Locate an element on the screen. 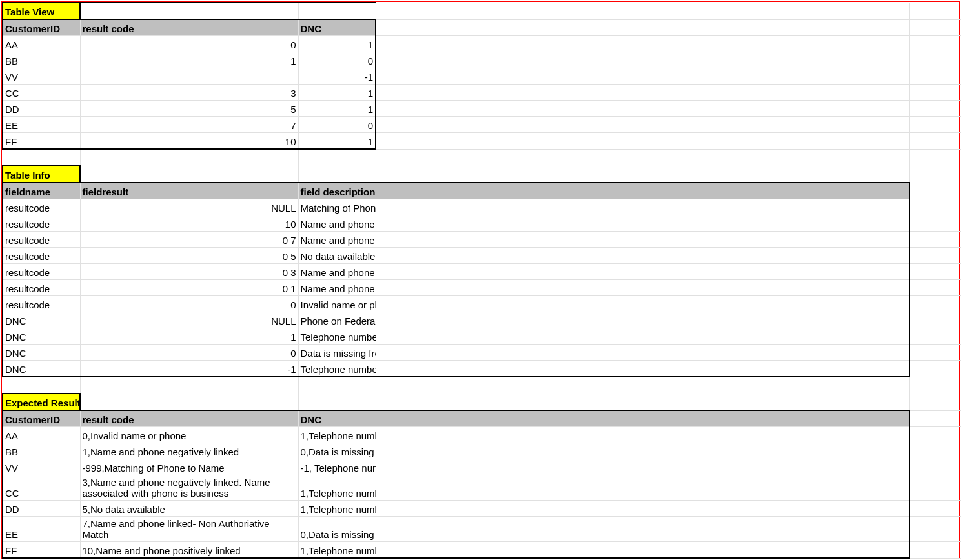 The height and width of the screenshot is (560, 961). ti-header-fieldname: fieldname is located at coordinates (41, 191).